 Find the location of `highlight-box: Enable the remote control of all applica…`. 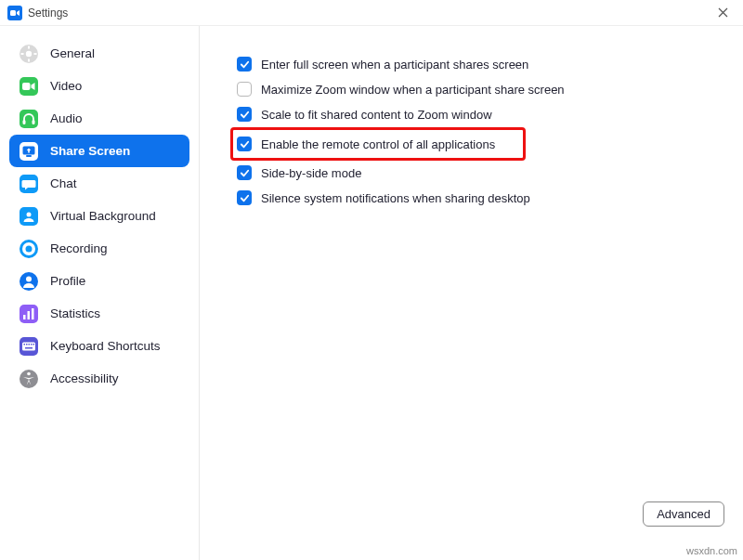

highlight-box: Enable the remote control of all applica… is located at coordinates (378, 144).